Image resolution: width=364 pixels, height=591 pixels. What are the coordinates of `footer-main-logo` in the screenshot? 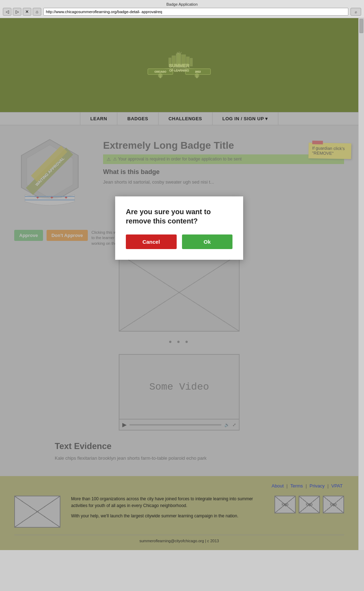 It's located at (37, 512).